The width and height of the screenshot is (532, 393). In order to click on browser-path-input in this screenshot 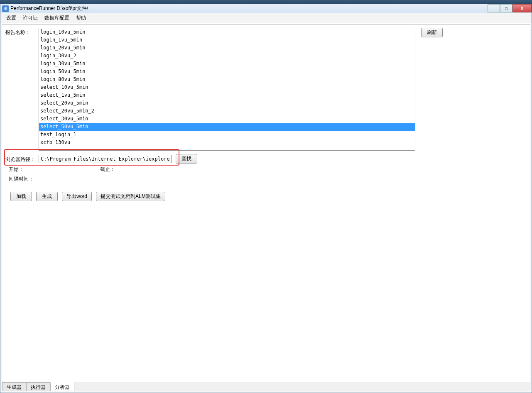, I will do `click(105, 159)`.